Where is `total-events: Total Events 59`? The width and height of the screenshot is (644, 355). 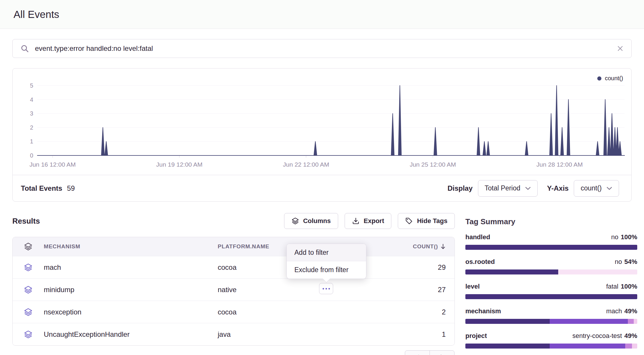
total-events: Total Events 59 is located at coordinates (48, 188).